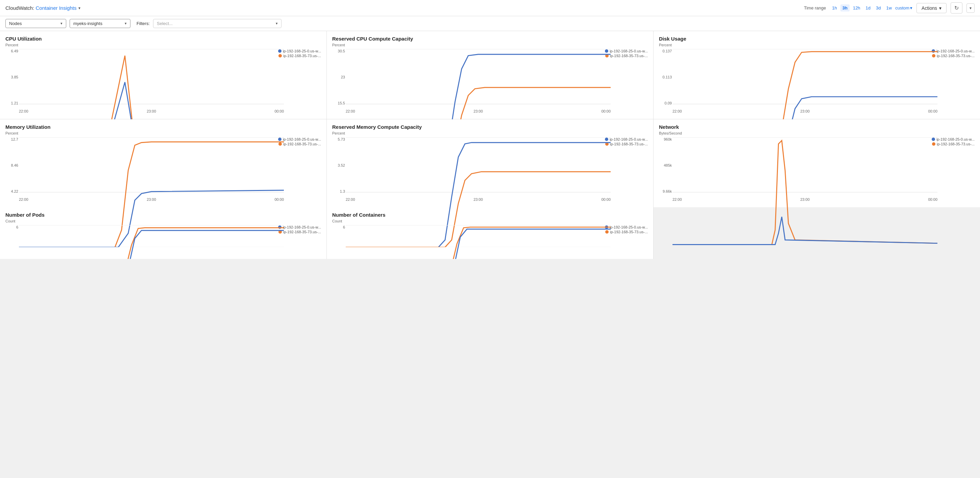  What do you see at coordinates (817, 39) in the screenshot?
I see `chart-title-disk: Disk Usage` at bounding box center [817, 39].